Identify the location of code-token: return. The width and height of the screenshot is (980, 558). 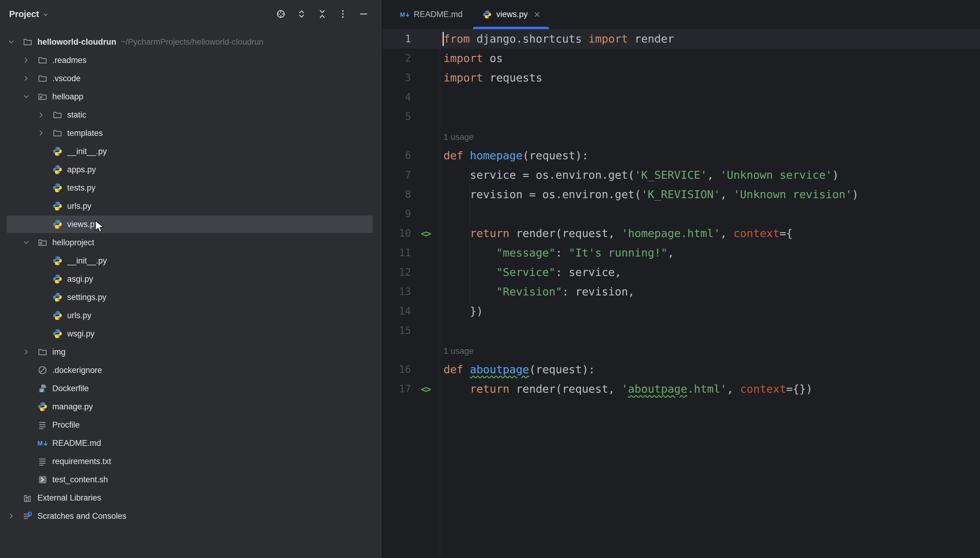
(490, 389).